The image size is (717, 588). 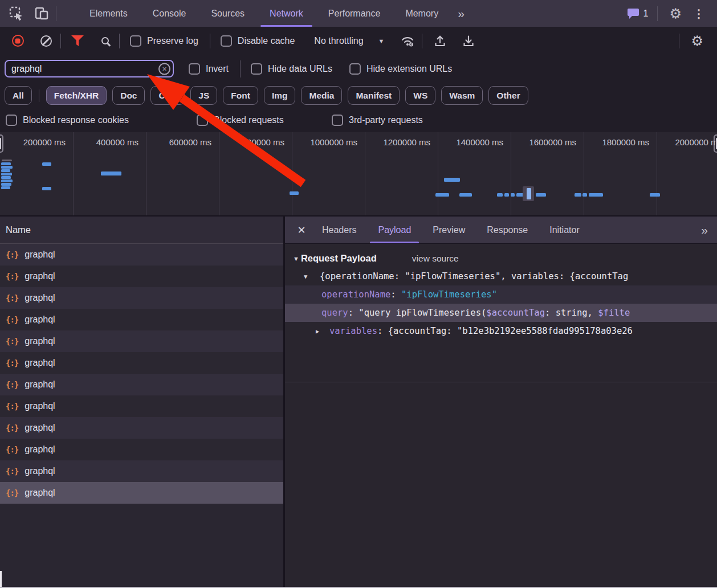 I want to click on clear-network-log-button, so click(x=46, y=41).